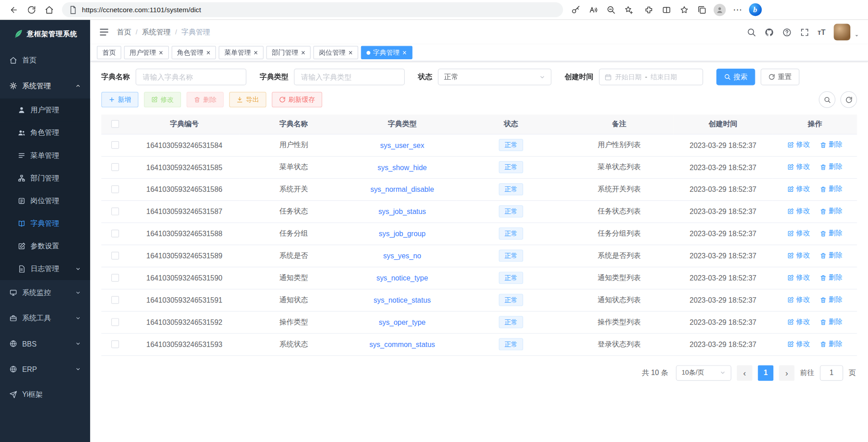 Image resolution: width=868 pixels, height=442 pixels. What do you see at coordinates (402, 145) in the screenshot?
I see `dict-type-link: sys_user_sex` at bounding box center [402, 145].